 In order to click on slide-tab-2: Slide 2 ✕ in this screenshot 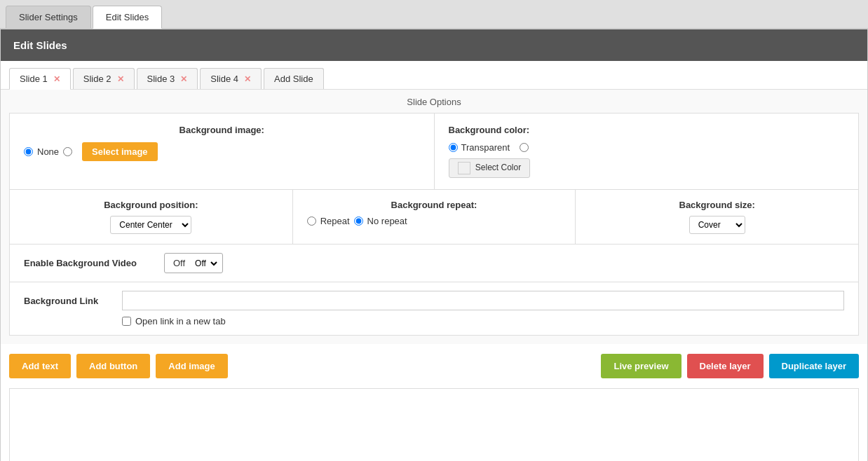, I will do `click(104, 78)`.